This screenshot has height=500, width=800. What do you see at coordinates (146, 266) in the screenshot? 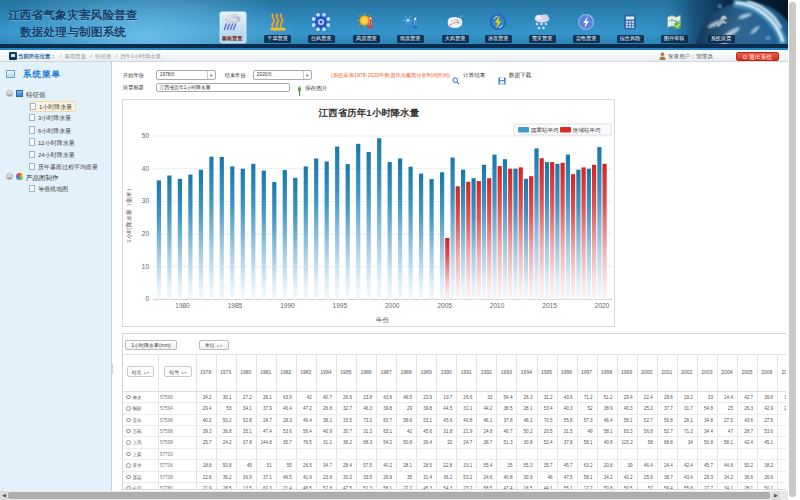
I see `svg-text: 10` at bounding box center [146, 266].